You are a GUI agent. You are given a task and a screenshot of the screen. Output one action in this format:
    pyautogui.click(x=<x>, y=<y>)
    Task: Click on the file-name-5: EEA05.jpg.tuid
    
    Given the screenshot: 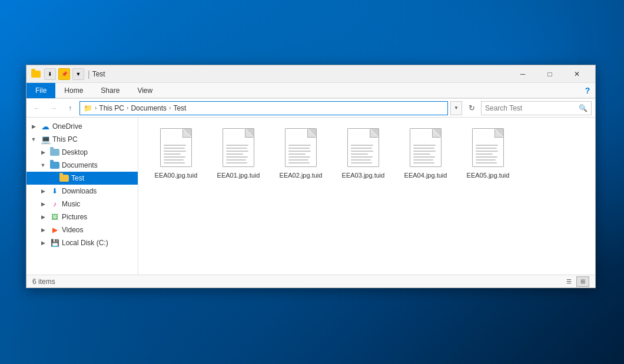 What is the action you would take?
    pyautogui.click(x=489, y=175)
    